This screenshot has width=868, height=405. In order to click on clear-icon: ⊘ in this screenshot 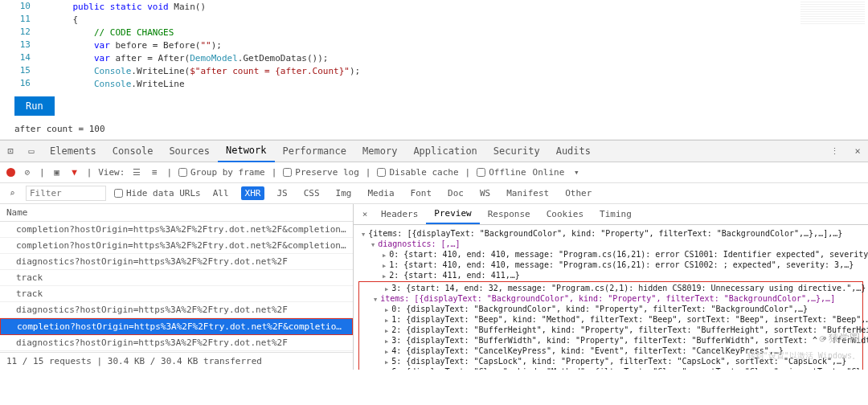, I will do `click(27, 173)`.